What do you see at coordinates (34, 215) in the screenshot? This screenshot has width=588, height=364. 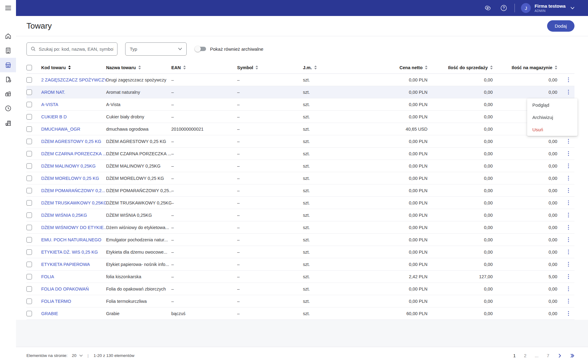 I see `row-checkbox-cell` at bounding box center [34, 215].